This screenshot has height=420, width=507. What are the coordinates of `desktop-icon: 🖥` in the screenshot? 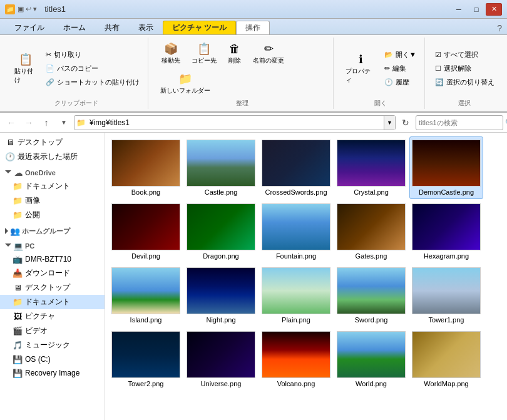 It's located at (10, 143).